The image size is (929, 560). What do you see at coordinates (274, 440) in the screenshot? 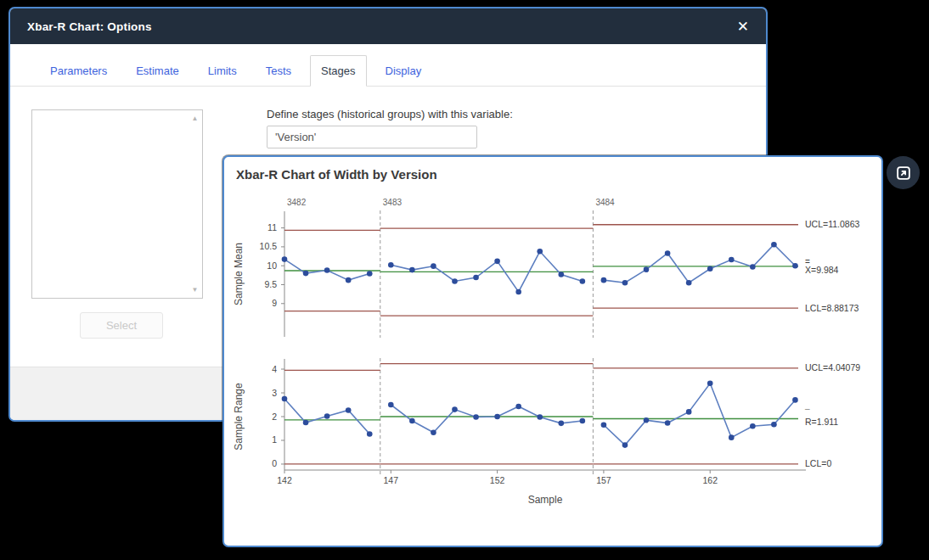
I see `y-tick-label: 1` at bounding box center [274, 440].